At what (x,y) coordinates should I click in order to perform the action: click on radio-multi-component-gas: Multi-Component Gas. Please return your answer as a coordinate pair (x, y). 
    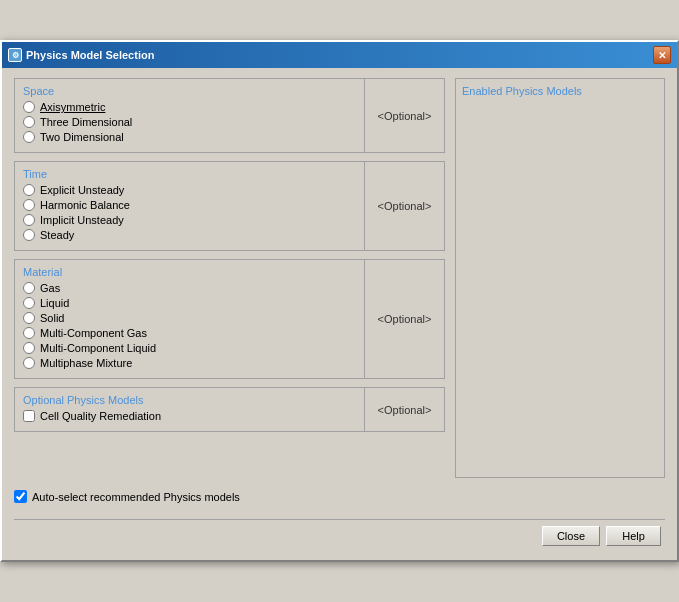
    Looking at the image, I should click on (190, 333).